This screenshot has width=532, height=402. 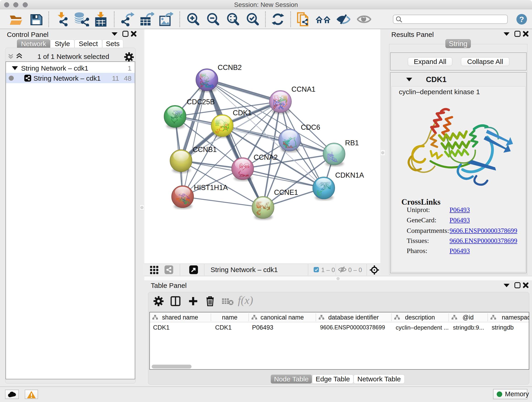 What do you see at coordinates (352, 143) in the screenshot?
I see `svg-text: RB1` at bounding box center [352, 143].